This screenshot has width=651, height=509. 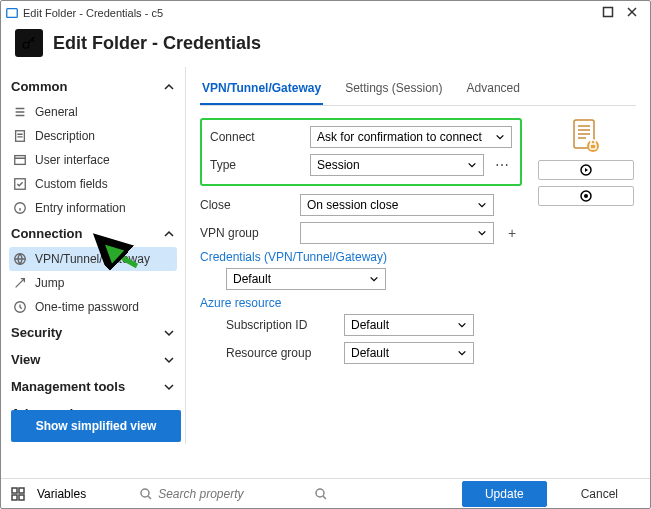 What do you see at coordinates (93, 13) in the screenshot?
I see `titlebar-text: Edit Folder - Credentials - c5` at bounding box center [93, 13].